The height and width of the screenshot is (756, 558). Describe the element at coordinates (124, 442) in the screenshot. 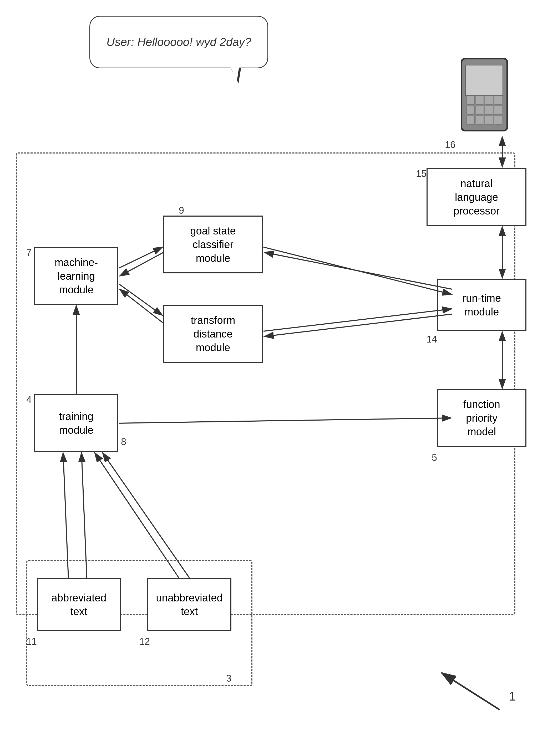

I see `ref-8-label: 8` at that location.